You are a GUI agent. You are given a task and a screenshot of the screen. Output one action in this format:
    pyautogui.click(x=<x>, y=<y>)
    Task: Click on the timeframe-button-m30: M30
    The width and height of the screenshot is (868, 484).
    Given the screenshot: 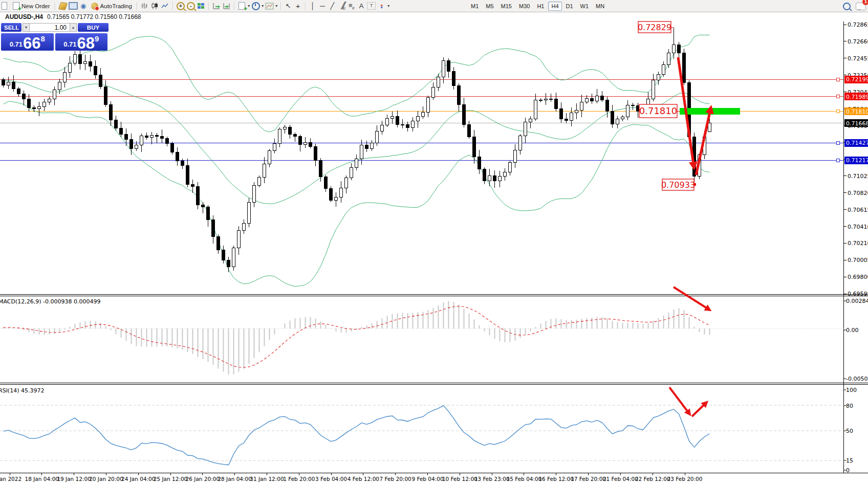 What is the action you would take?
    pyautogui.click(x=524, y=6)
    